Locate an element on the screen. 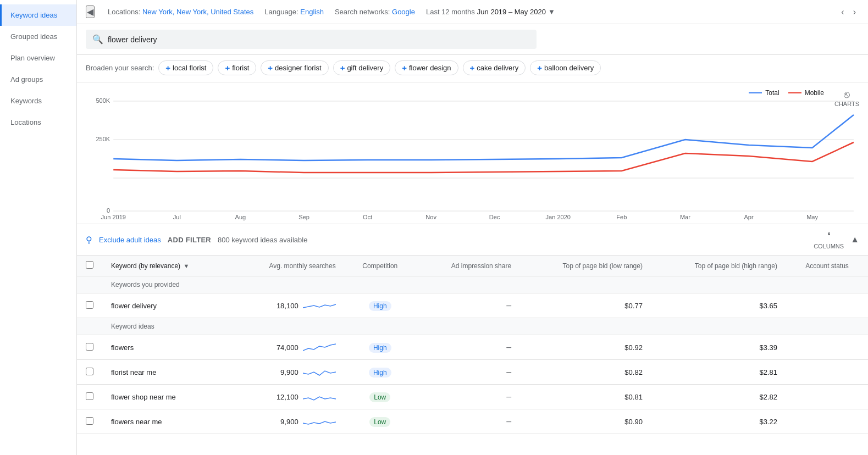 The image size is (868, 455). chevron-down-icon: ▼ is located at coordinates (552, 12).